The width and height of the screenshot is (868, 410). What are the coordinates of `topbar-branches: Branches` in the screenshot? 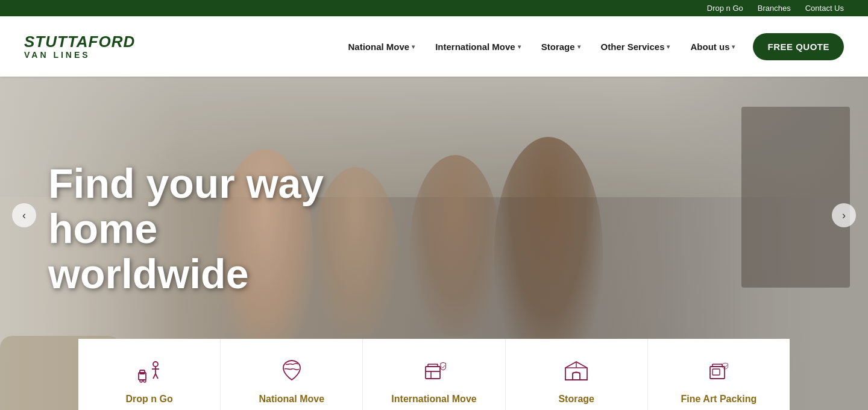 It's located at (774, 8).